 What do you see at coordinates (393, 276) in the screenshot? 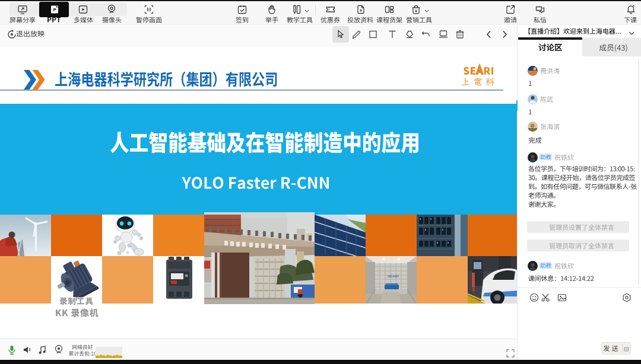
I see `svg-text: SEARI` at bounding box center [393, 276].